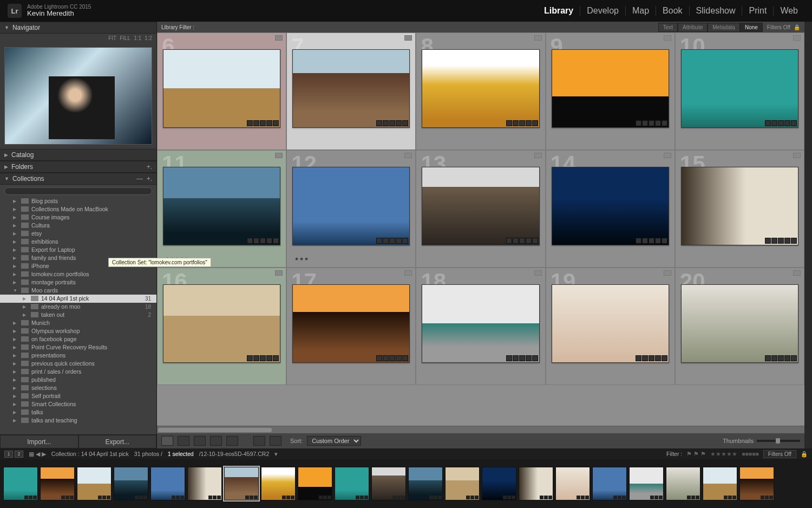 The image size is (812, 508). What do you see at coordinates (351, 326) in the screenshot?
I see `grid-cell: 17` at bounding box center [351, 326].